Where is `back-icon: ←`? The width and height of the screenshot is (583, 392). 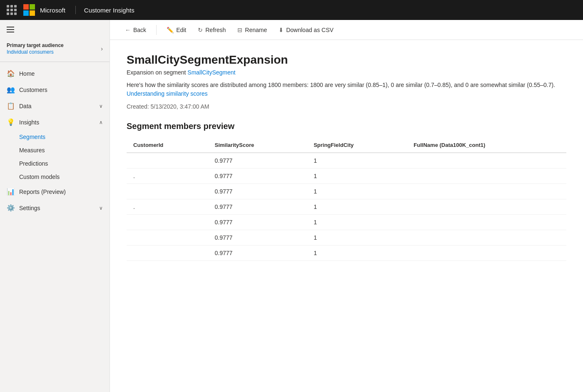 back-icon: ← is located at coordinates (128, 30).